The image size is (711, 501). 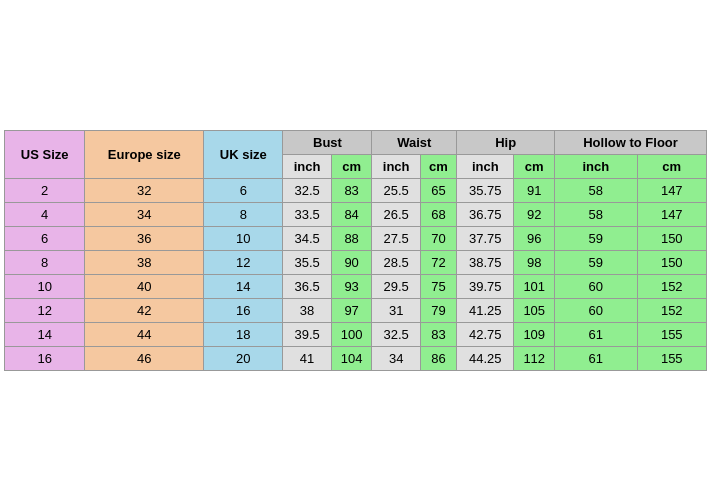 I want to click on table-row: 10401436.59329.57539.7510160152, so click(x=356, y=287).